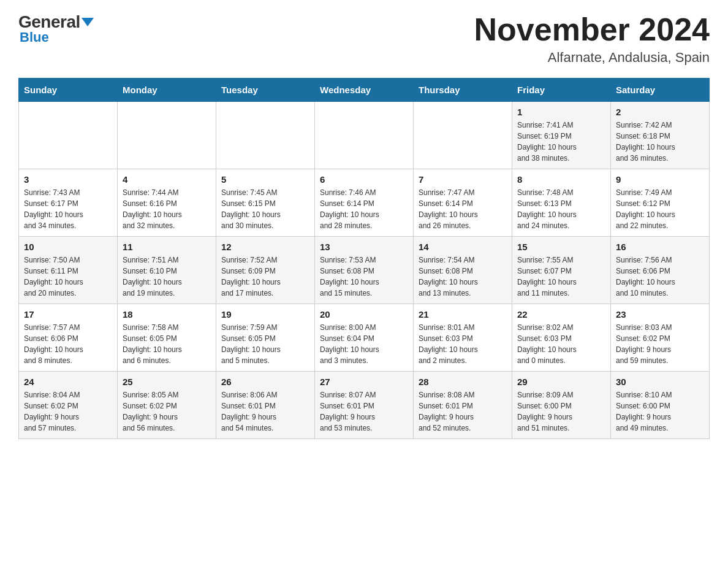  What do you see at coordinates (561, 136) in the screenshot?
I see `calendar-cell: 1Sunrise: 7:41 AMSunset: 6:19 PMDaylight…` at bounding box center [561, 136].